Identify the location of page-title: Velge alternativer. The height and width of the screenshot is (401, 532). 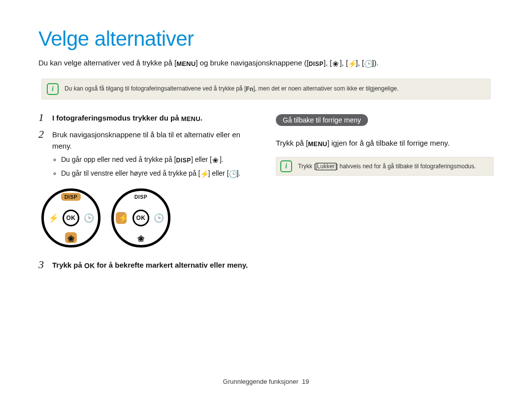
(266, 39).